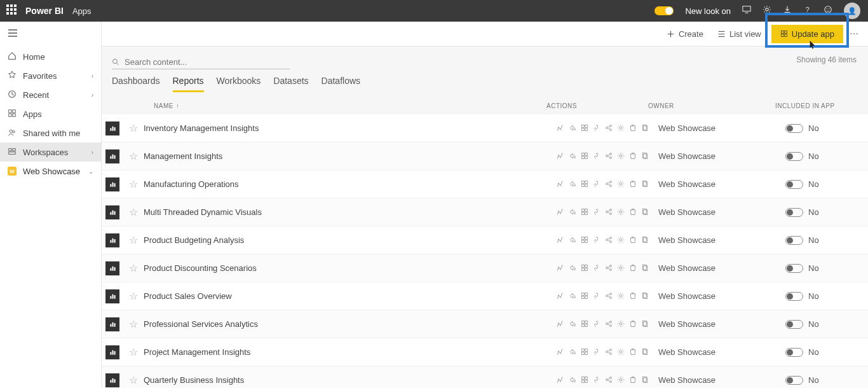  What do you see at coordinates (740, 34) in the screenshot?
I see `list-view-button: List view` at bounding box center [740, 34].